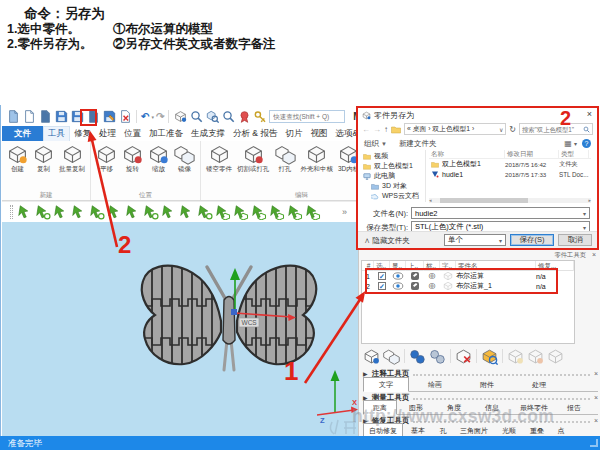 This screenshot has width=600, height=450. What do you see at coordinates (22, 134) in the screenshot?
I see `tab-file: 文件` at bounding box center [22, 134].